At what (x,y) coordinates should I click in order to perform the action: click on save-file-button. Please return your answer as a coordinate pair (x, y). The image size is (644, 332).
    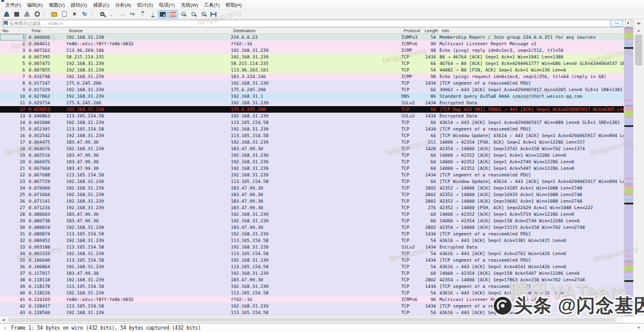
    Looking at the image, I should click on (64, 14).